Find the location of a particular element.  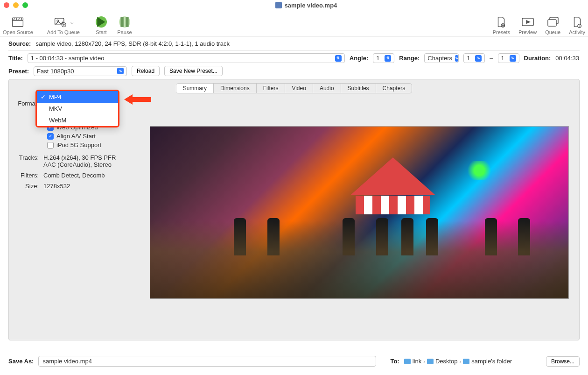

format-dropdown: MP4 MKV WebM is located at coordinates (77, 108).